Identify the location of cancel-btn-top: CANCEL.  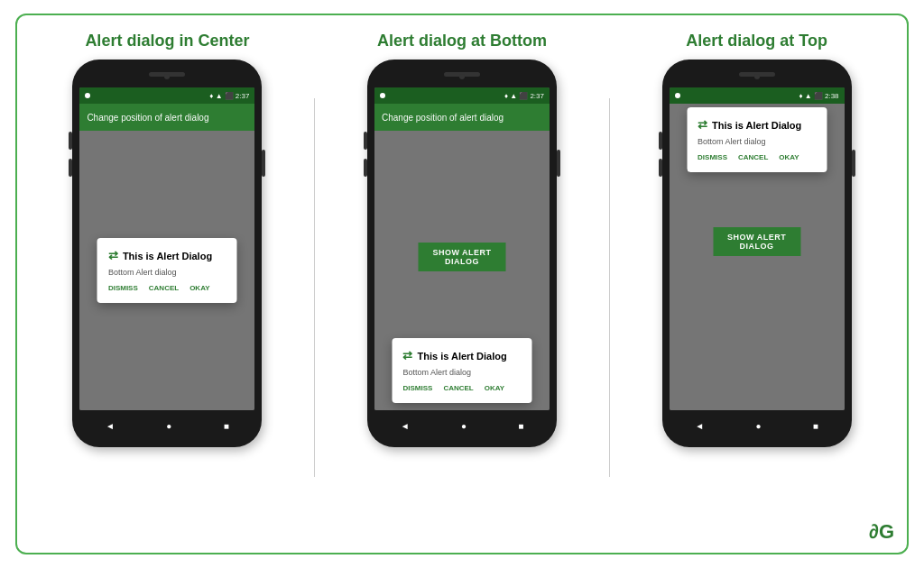
(753, 157).